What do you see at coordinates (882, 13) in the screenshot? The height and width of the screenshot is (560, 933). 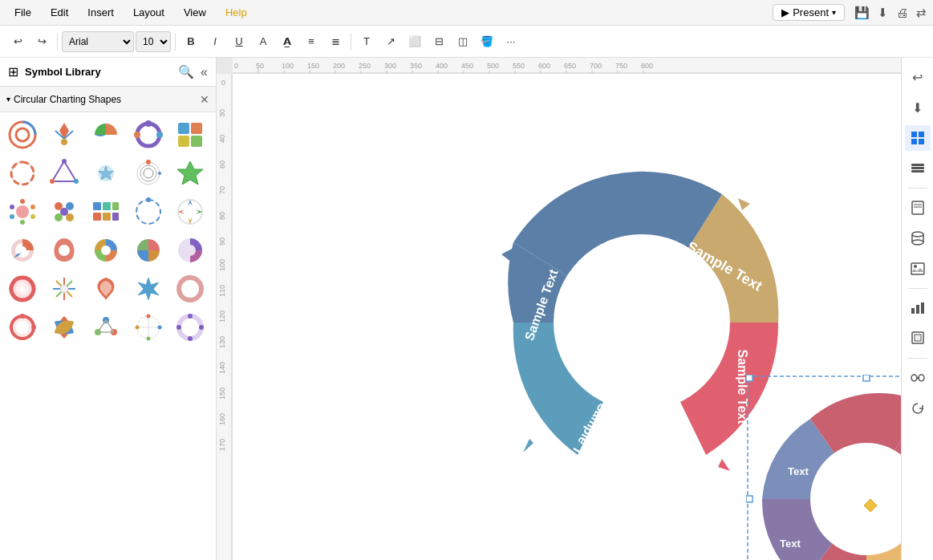 I see `download-icon: ⬇` at bounding box center [882, 13].